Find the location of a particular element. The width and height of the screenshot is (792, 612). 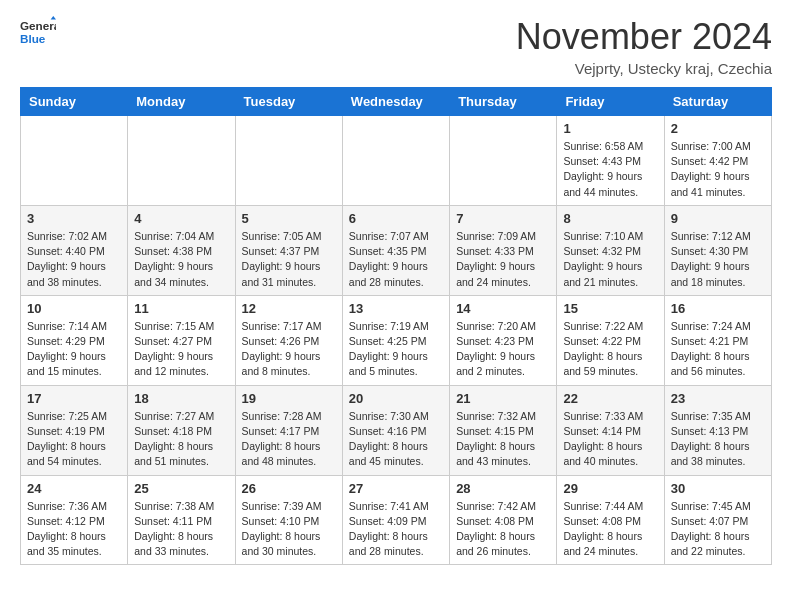

week-row-1: 3Sunrise: 7:02 AM Sunset: 4:40 PM Daylig… is located at coordinates (396, 250).